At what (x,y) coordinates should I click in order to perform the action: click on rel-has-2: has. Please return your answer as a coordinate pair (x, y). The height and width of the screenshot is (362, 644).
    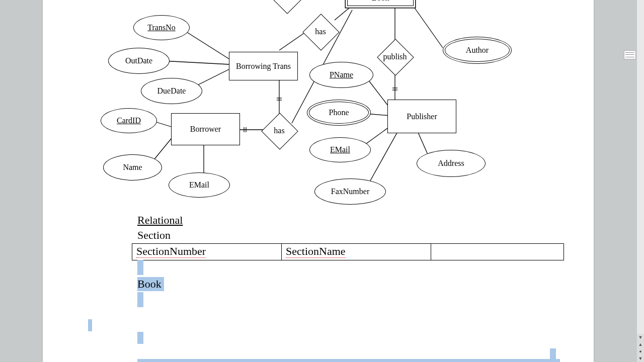
    Looking at the image, I should click on (279, 131).